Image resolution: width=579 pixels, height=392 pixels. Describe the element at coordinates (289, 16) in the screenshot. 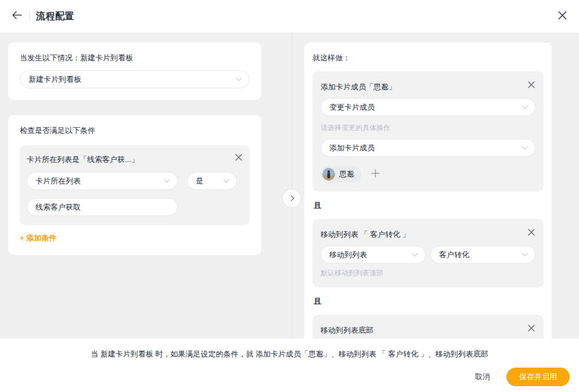

I see `dialog-header: 流程配置` at that location.